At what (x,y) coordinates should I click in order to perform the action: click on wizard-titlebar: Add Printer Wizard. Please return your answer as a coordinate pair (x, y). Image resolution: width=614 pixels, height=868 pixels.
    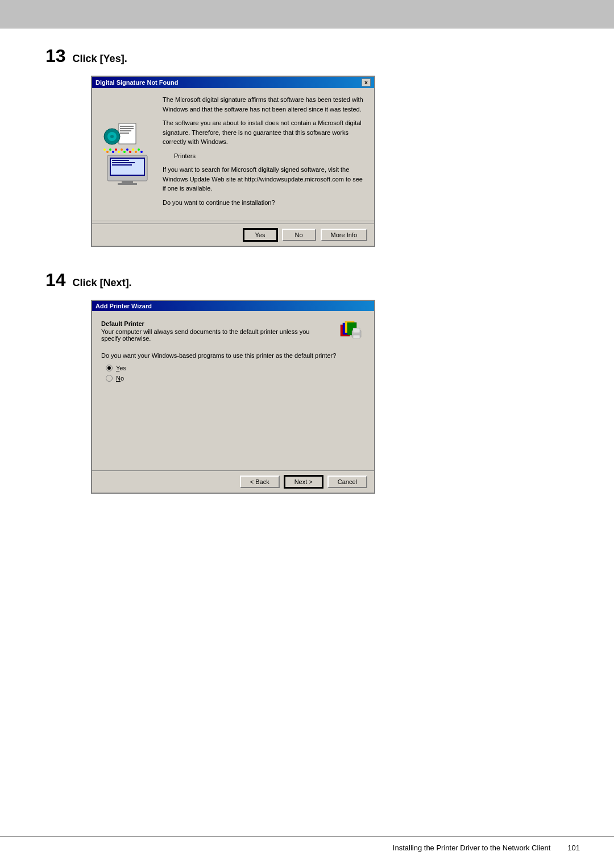
    Looking at the image, I should click on (233, 306).